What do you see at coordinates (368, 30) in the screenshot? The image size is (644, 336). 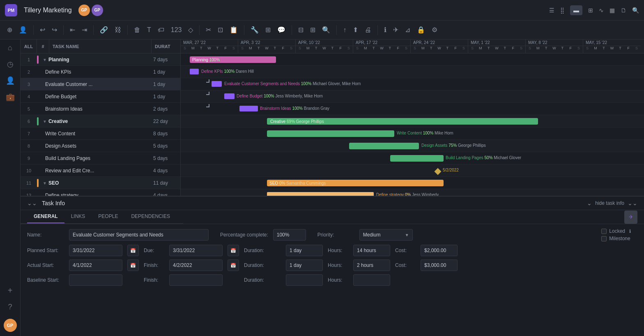 I see `print-btn: 🖨` at bounding box center [368, 30].